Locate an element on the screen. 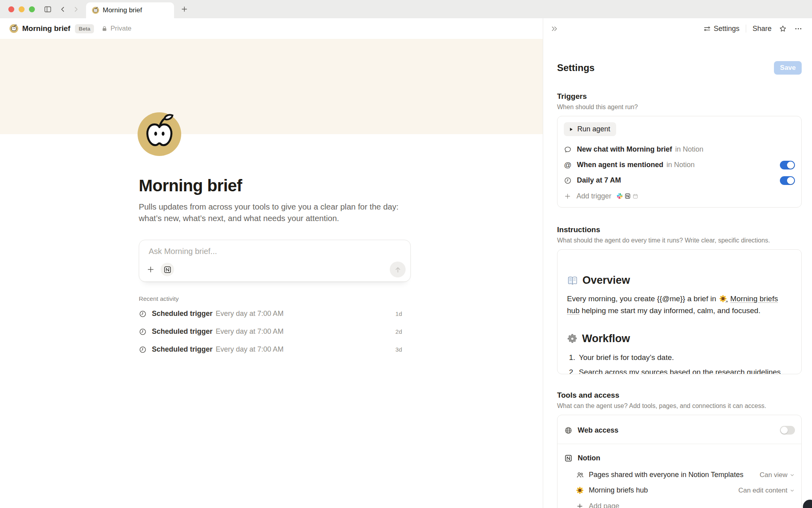 The image size is (812, 508). favorite-star-icon is located at coordinates (783, 29).